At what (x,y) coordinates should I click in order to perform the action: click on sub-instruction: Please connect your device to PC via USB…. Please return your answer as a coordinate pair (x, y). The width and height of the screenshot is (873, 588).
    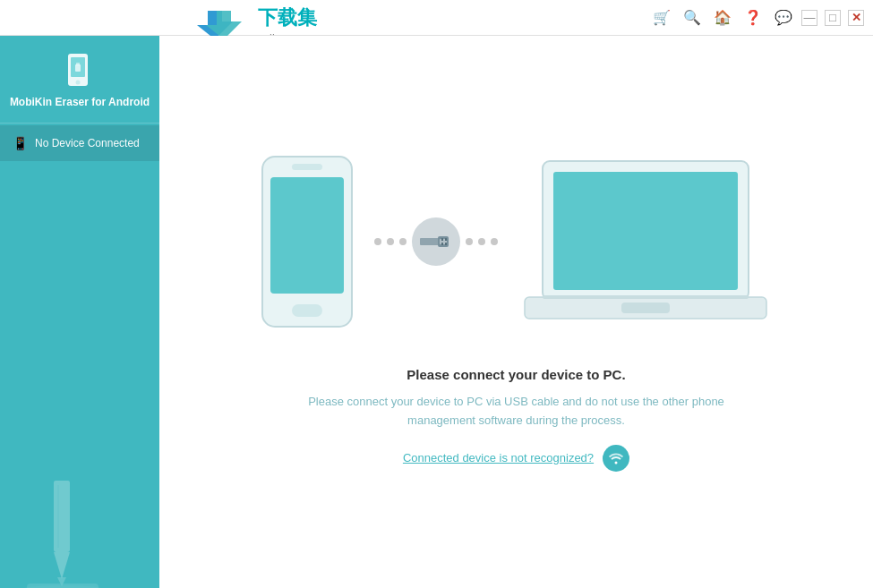
    Looking at the image, I should click on (517, 412).